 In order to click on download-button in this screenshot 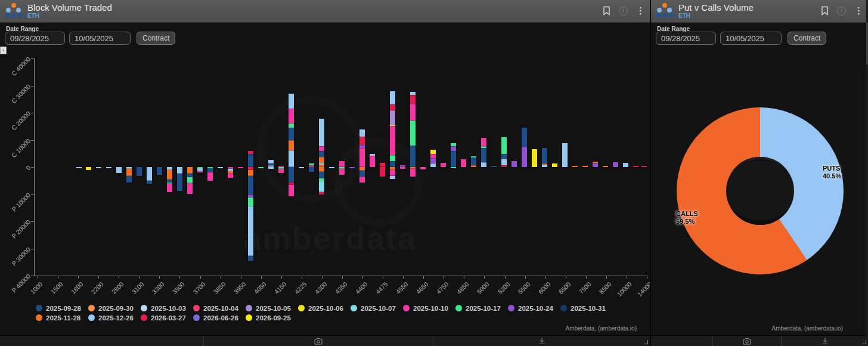, I will do `click(824, 341)`.